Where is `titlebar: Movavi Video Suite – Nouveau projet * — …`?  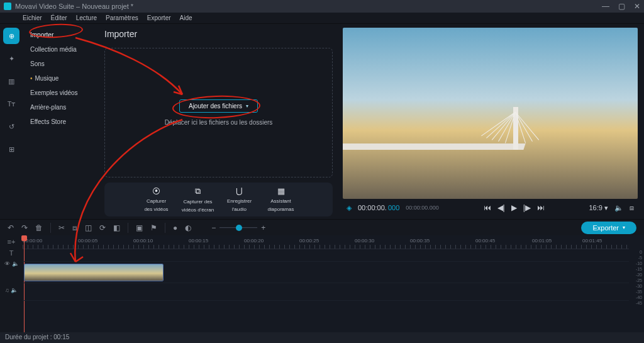
titlebar: Movavi Video Suite – Nouveau projet * — … is located at coordinates (322, 6).